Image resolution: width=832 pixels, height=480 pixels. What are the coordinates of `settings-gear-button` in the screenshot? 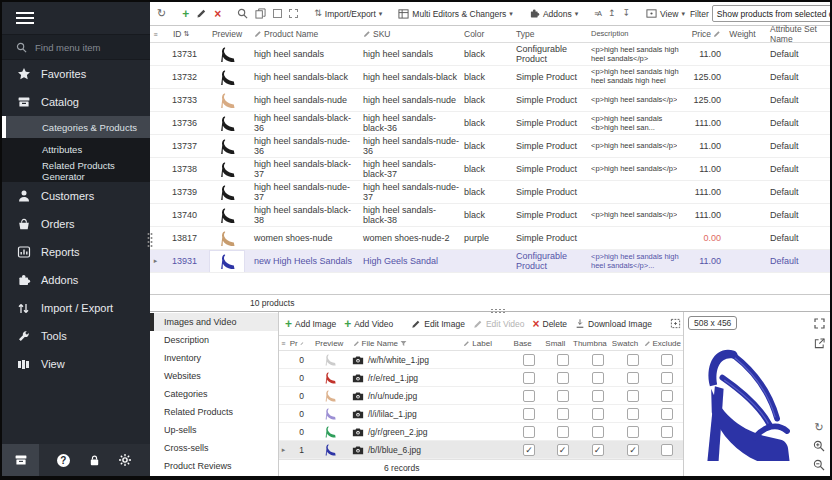 It's located at (125, 460).